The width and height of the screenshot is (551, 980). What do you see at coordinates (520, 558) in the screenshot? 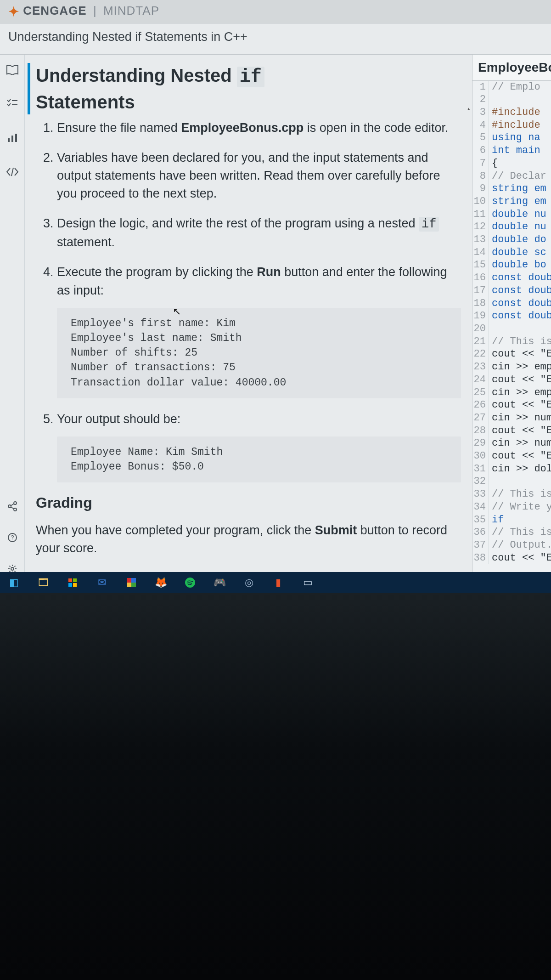
I see `line-text: cout << "Empl` at bounding box center [520, 558].